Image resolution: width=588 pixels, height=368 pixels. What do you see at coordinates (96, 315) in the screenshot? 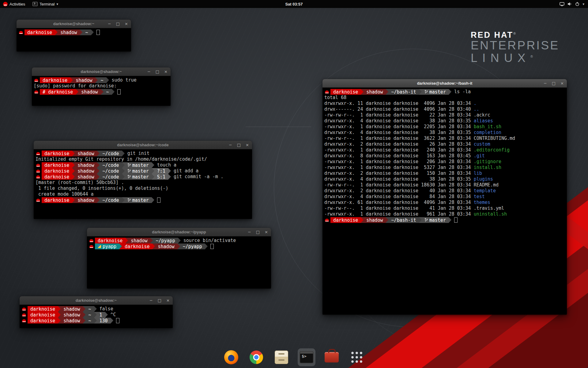
I see `terminal-body: darknoiseshadow~ falsedarknoiseshadow~1 …` at bounding box center [96, 315].